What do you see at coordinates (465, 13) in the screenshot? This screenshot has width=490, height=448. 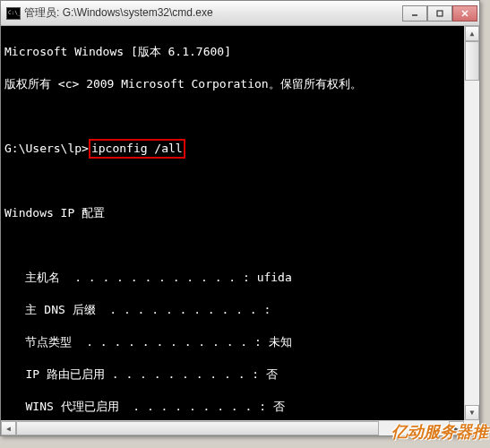 I see `close-button` at bounding box center [465, 13].